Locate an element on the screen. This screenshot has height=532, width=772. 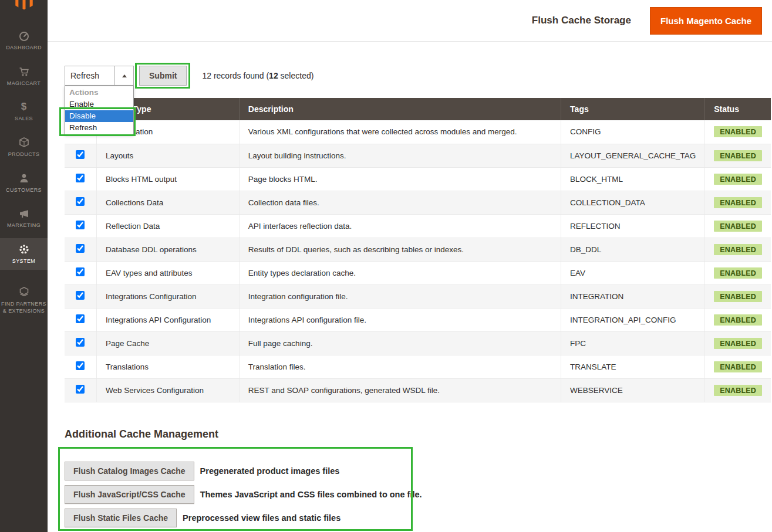
mass-action-selected-value: Refresh is located at coordinates (90, 76).